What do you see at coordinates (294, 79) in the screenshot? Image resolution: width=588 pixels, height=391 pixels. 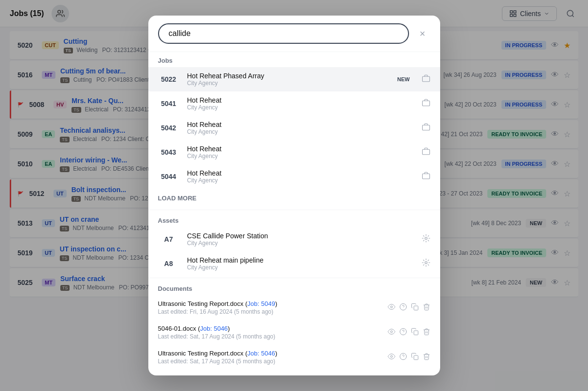 I see `search-result-job-5022: 5022 Hot Reheat Phased Array City Agency…` at bounding box center [294, 79].